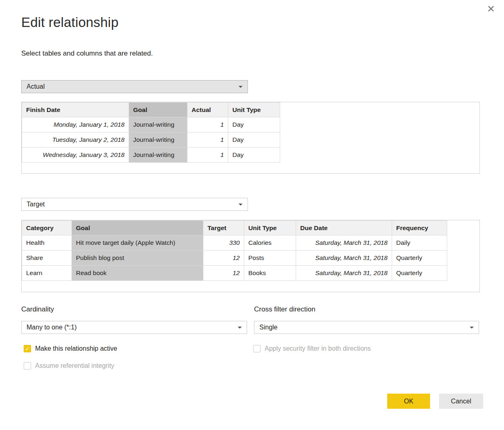  What do you see at coordinates (28, 349) in the screenshot?
I see `check-icon: ✓` at bounding box center [28, 349].